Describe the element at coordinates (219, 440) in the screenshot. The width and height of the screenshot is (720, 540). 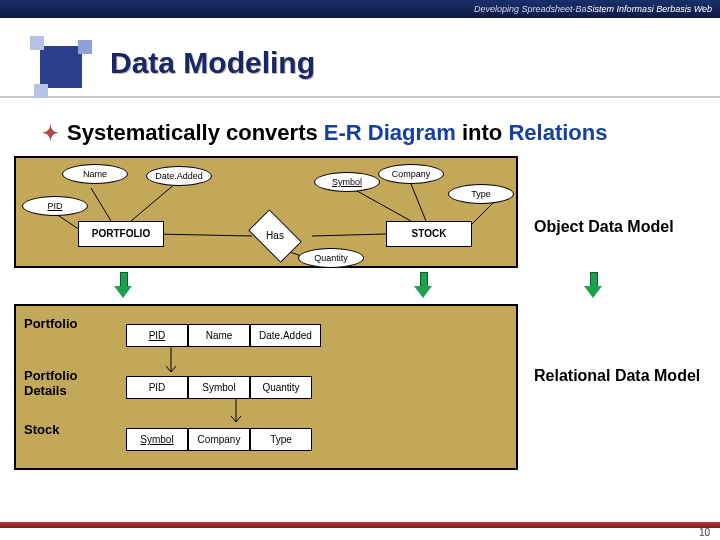
I see `table-stock: Symbol Company Type` at that location.